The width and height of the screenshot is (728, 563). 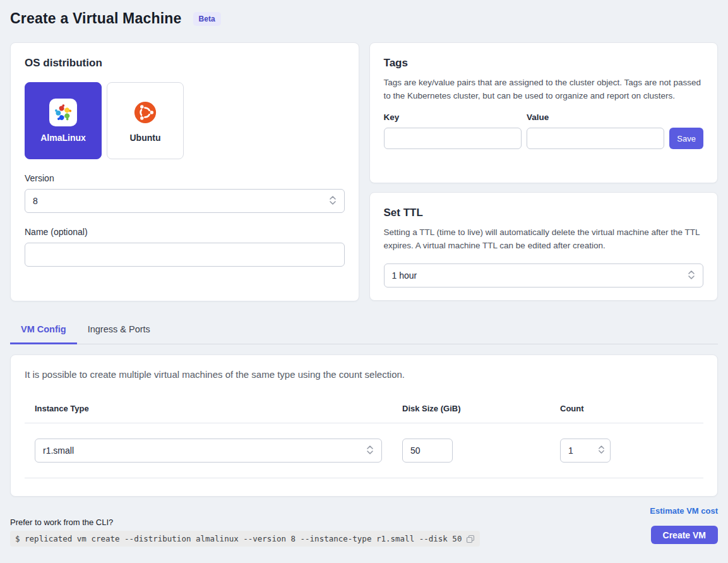 What do you see at coordinates (405, 275) in the screenshot?
I see `ttl-select-value: 1 hour` at bounding box center [405, 275].